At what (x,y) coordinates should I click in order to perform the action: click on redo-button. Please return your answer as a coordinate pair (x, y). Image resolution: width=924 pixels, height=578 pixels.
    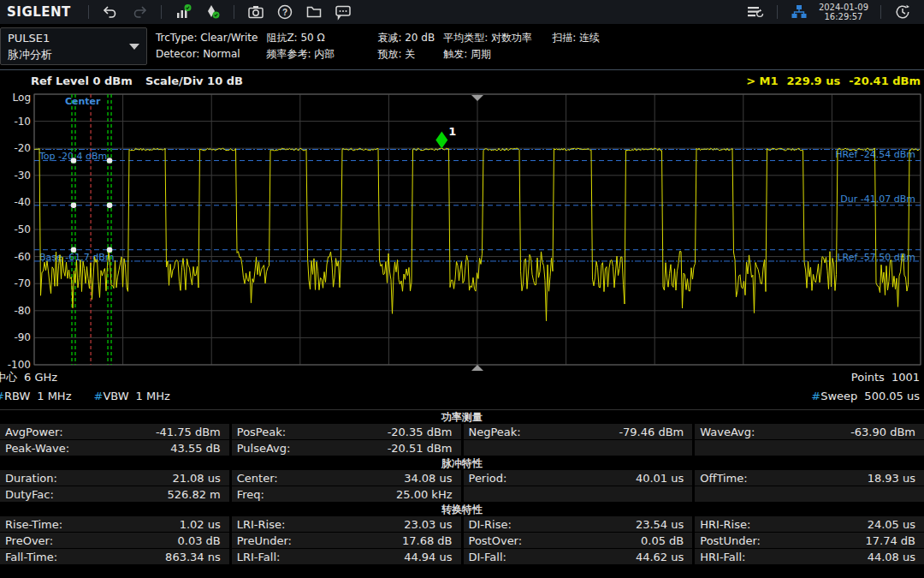
    Looking at the image, I should click on (139, 12).